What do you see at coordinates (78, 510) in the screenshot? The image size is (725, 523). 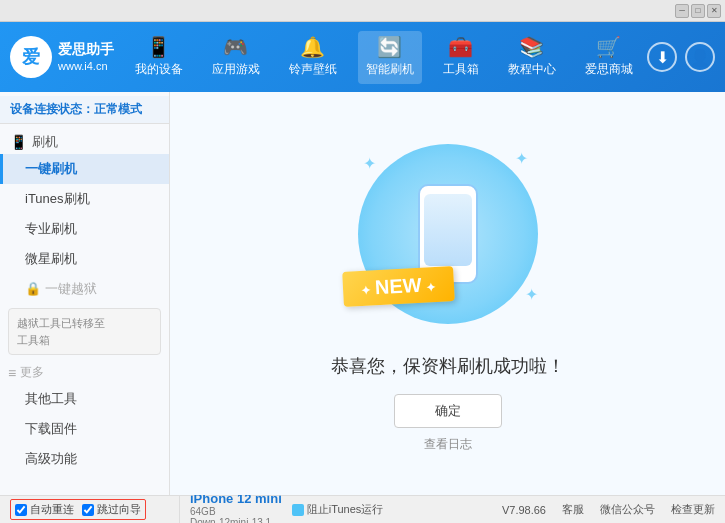 I see `checkbox-group: 自动重连 跳过向导` at bounding box center [78, 510].